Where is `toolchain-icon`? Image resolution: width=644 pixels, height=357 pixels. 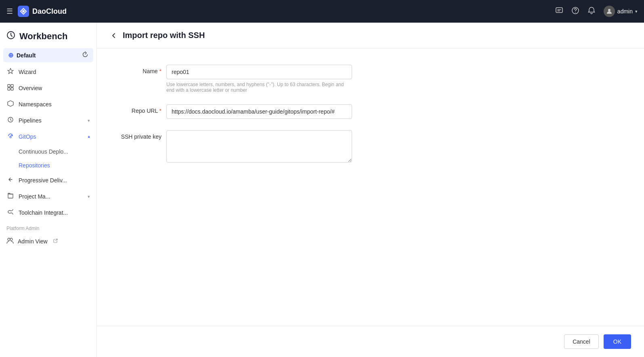 toolchain-icon is located at coordinates (10, 213).